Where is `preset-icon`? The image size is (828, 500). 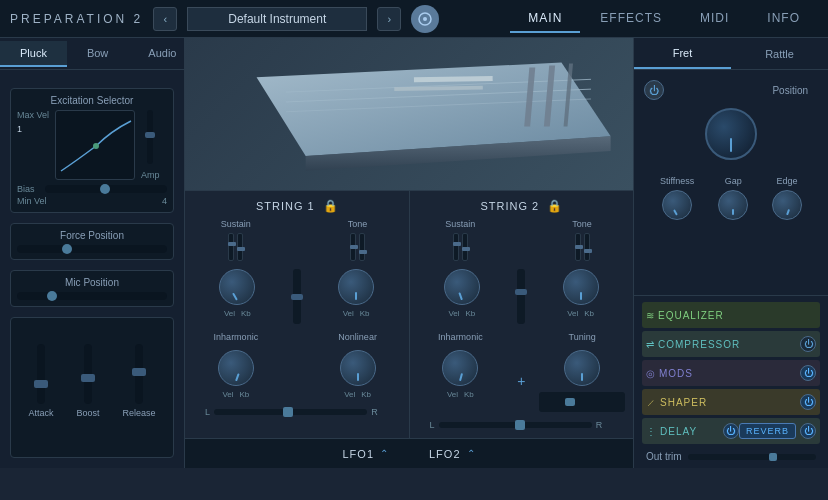 preset-icon is located at coordinates (425, 19).